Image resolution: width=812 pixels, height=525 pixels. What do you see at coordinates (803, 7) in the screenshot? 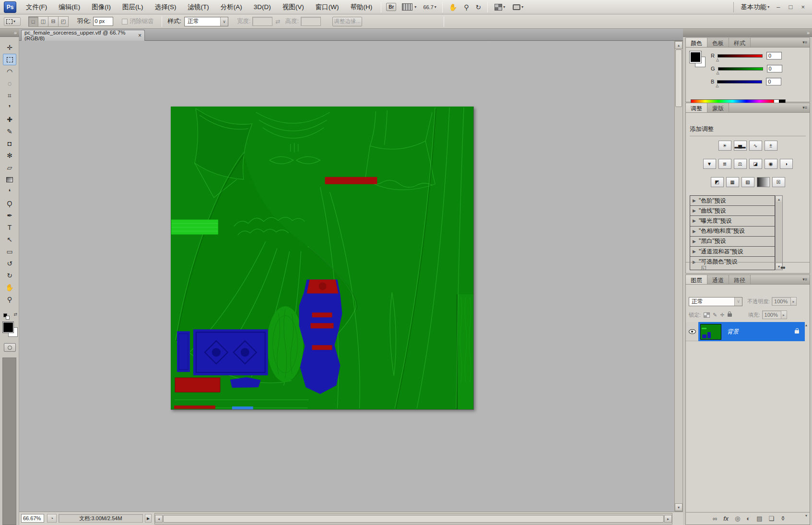
I see `close-button: ×` at bounding box center [803, 7].